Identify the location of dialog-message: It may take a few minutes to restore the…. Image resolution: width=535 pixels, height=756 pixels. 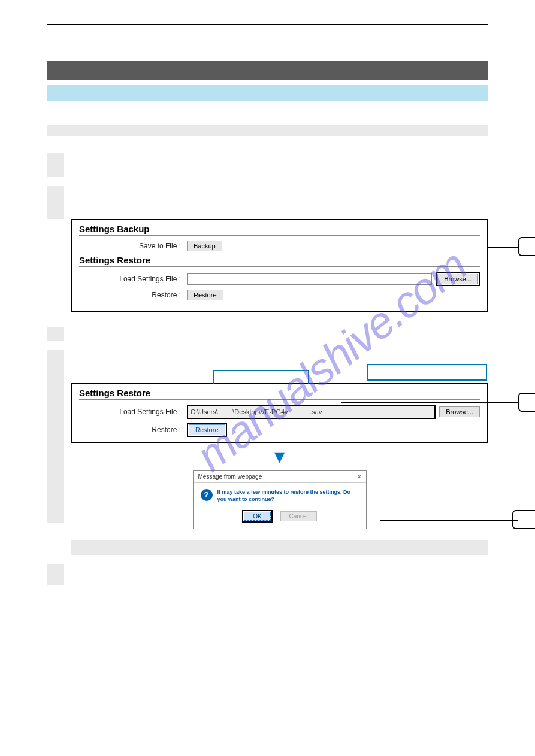
(288, 496).